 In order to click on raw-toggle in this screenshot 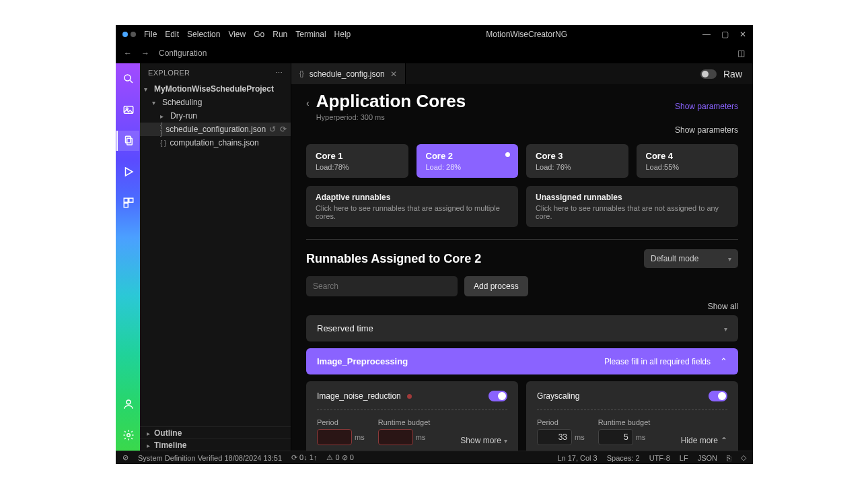, I will do `click(709, 74)`.